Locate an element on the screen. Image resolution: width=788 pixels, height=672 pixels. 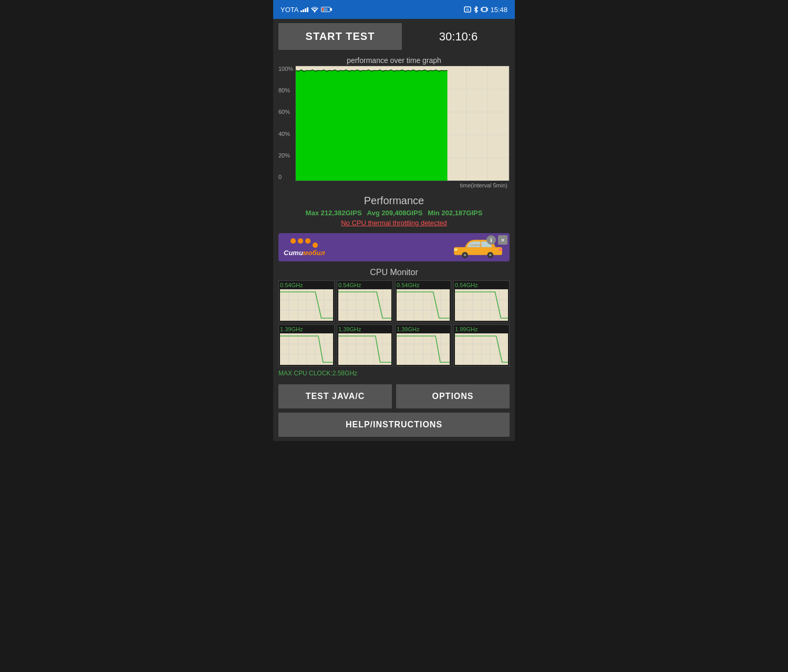
y-label-0: 0 is located at coordinates (286, 177).